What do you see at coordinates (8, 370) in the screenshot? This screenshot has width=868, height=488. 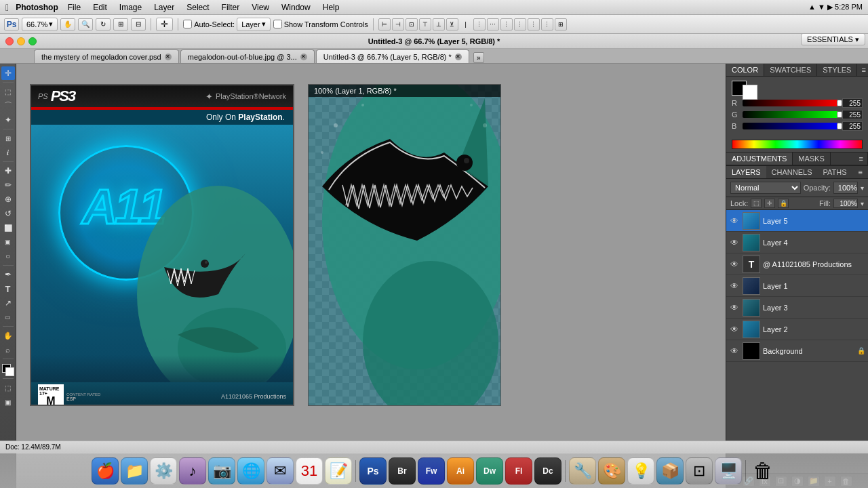 I see `color-selector` at bounding box center [8, 370].